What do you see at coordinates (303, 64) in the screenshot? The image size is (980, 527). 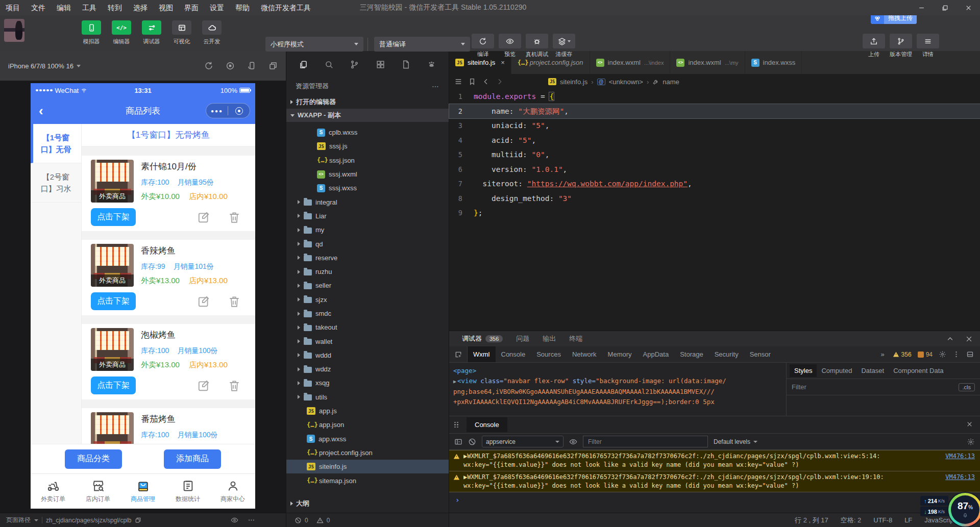 I see `files-icon` at bounding box center [303, 64].